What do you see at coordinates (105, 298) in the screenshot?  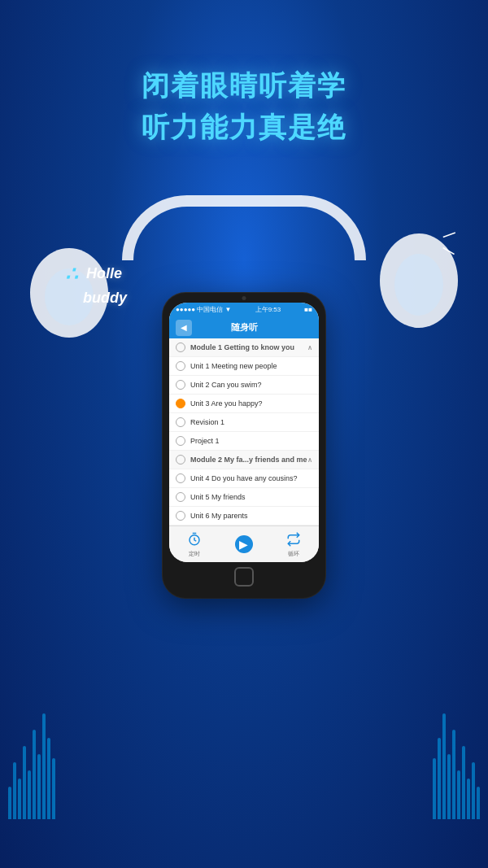 I see `hello-line2: buddy` at bounding box center [105, 298].